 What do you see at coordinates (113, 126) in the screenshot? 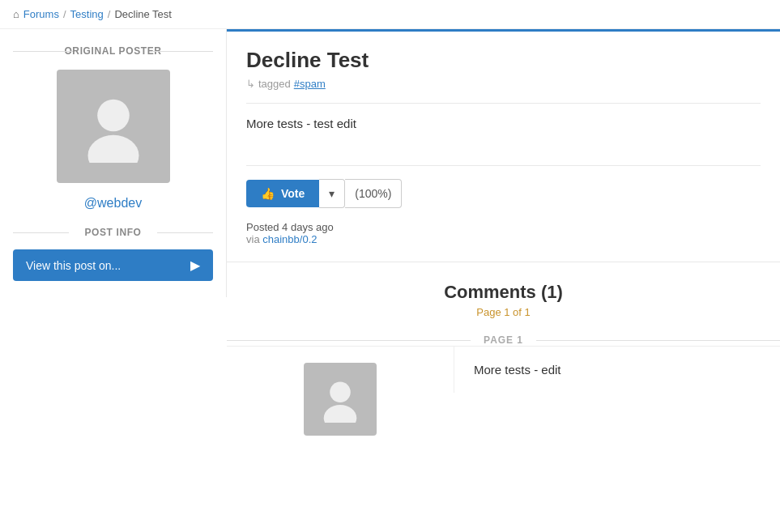
I see `avatar-icon` at bounding box center [113, 126].